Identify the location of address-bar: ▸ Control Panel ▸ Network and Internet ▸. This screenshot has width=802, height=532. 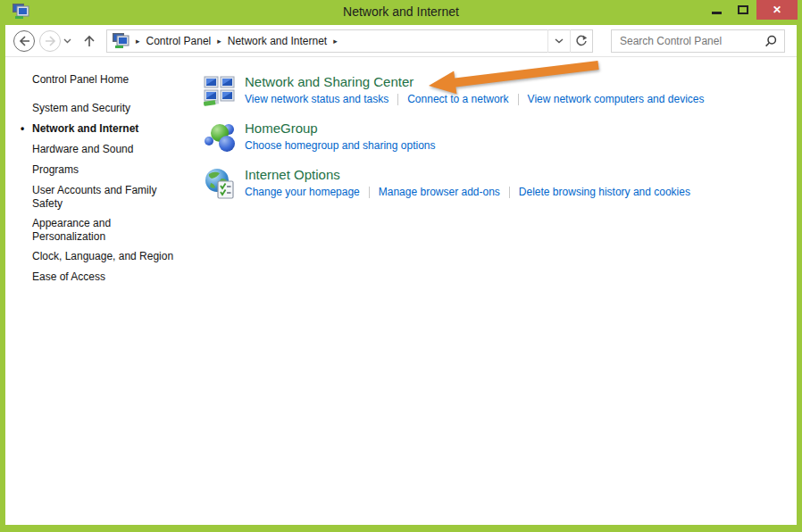
(350, 41).